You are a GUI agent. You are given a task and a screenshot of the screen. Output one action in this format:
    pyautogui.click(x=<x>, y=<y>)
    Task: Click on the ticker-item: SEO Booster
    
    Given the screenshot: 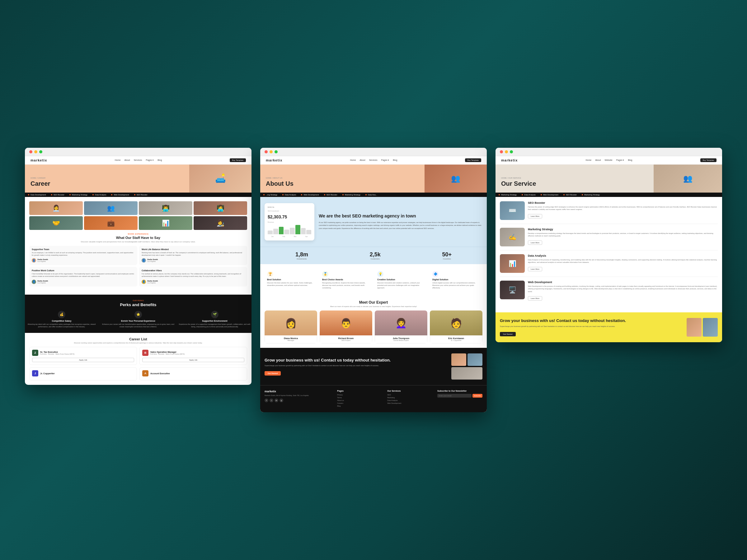 What is the action you would take?
    pyautogui.click(x=141, y=195)
    